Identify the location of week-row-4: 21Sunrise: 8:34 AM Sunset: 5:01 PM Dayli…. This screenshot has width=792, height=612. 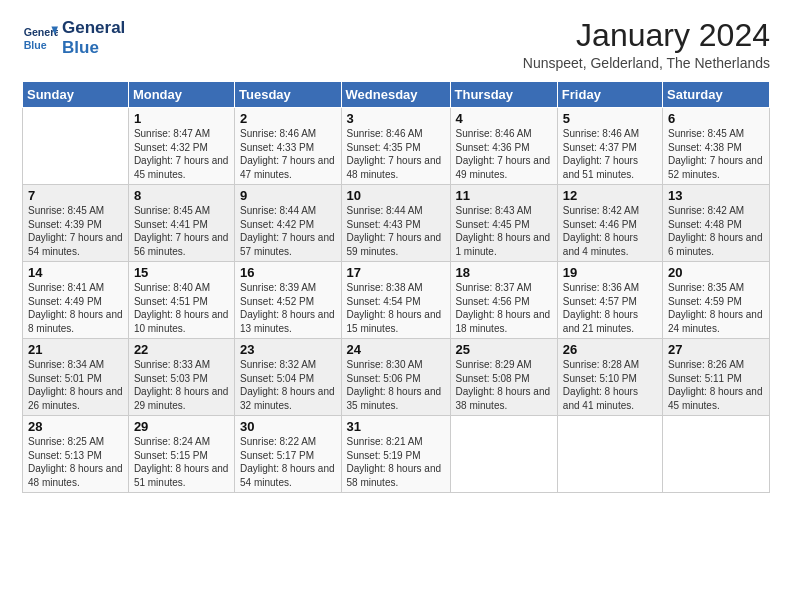
(396, 378).